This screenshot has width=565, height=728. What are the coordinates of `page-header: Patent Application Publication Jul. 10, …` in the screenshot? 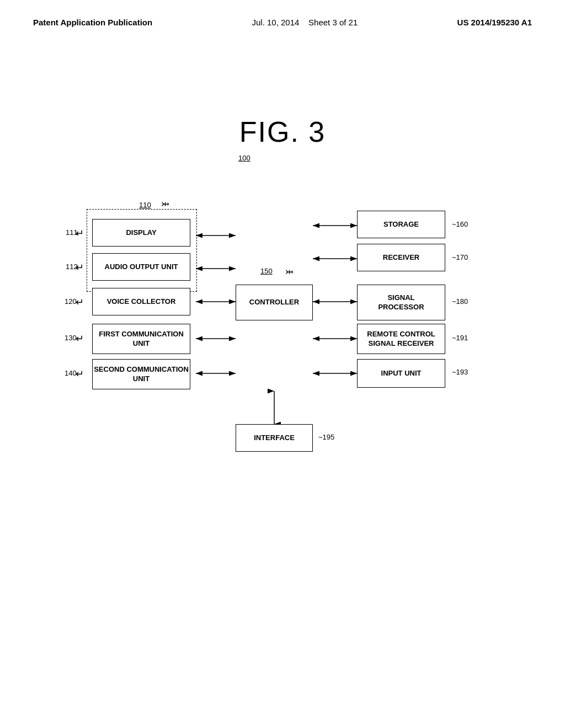 It's located at (282, 13).